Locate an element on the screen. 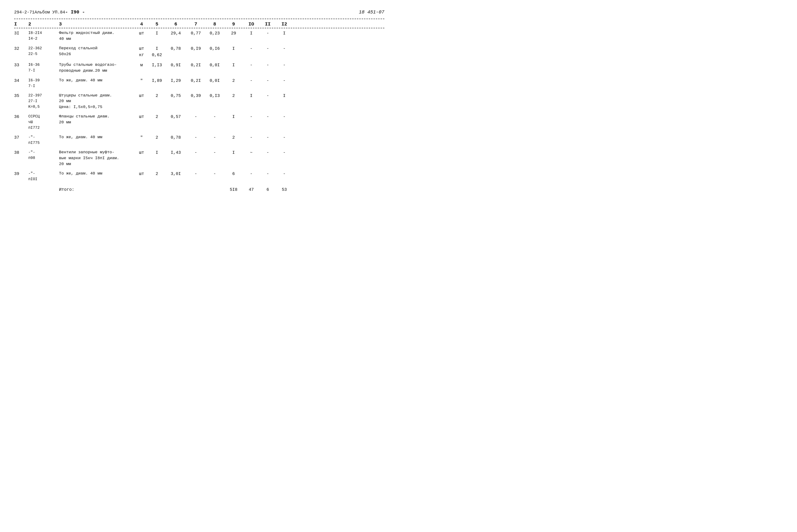  total-text: Итого: is located at coordinates (67, 190).